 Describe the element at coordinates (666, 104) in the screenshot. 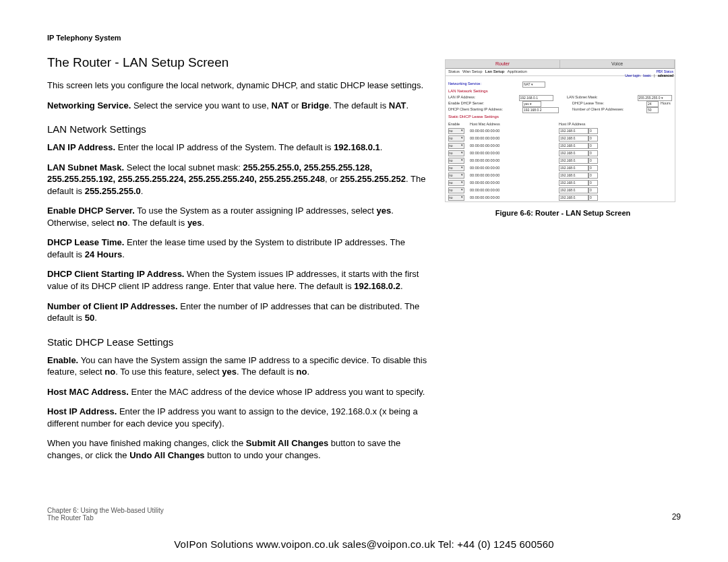

I see `label-hours: Hours` at that location.